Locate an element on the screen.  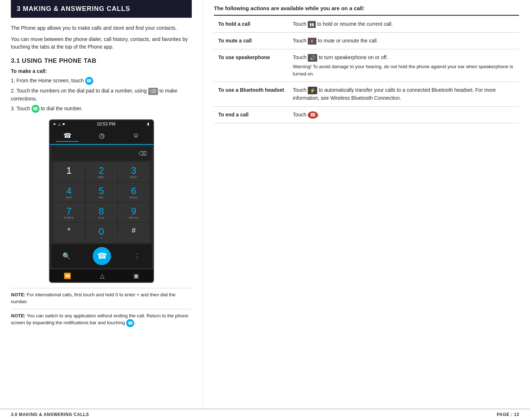
action-row-end-call: To end a call Touch ☎. is located at coordinates (367, 115).